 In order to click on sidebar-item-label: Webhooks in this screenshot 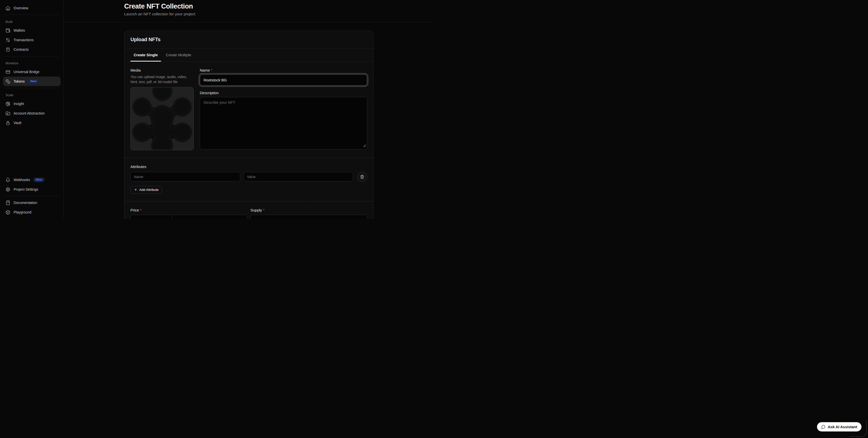, I will do `click(22, 180)`.